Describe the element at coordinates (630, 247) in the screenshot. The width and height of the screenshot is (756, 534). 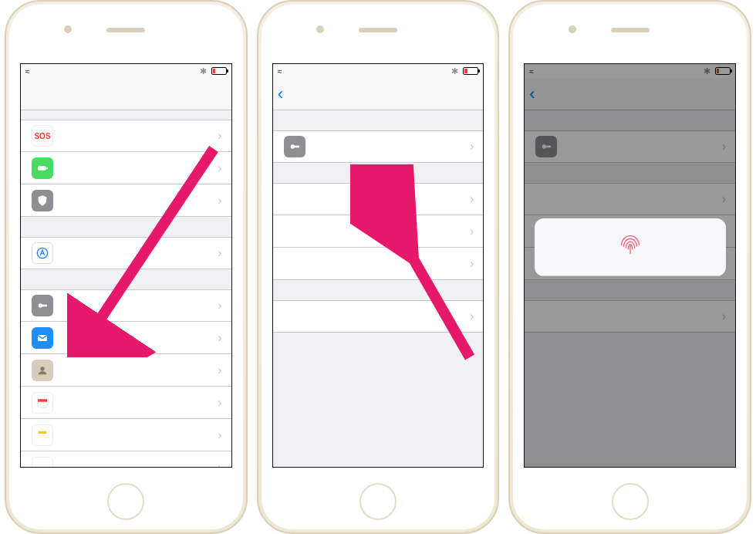
I see `touch-id-alert` at that location.